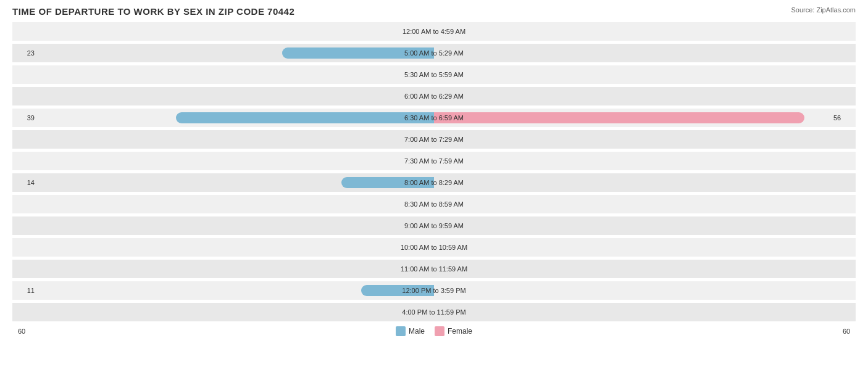 This screenshot has height=367, width=868. Describe the element at coordinates (410, 331) in the screenshot. I see `legend-item-male: Male` at that location.